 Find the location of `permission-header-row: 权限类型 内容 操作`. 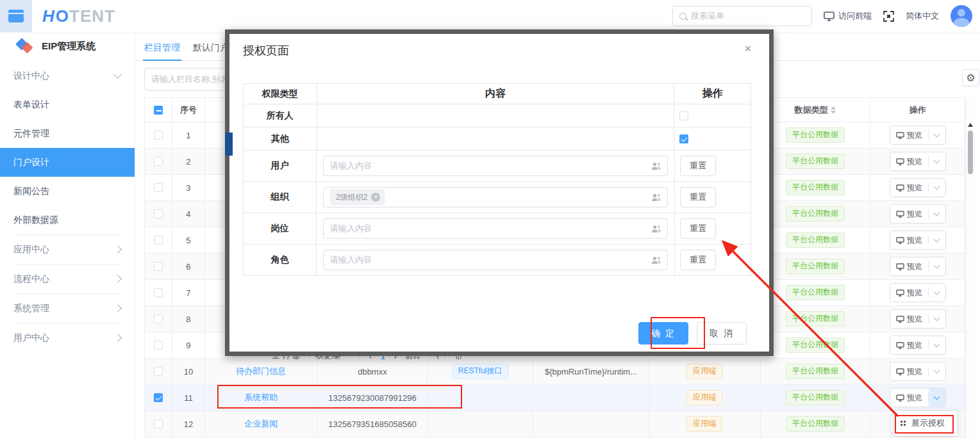

permission-header-row: 权限类型 内容 操作 is located at coordinates (497, 94).